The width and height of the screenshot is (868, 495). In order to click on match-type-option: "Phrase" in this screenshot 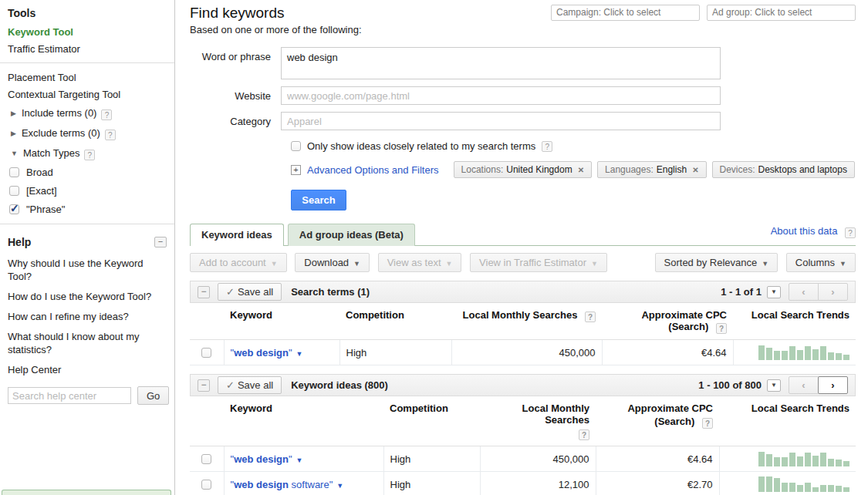, I will do `click(87, 209)`.